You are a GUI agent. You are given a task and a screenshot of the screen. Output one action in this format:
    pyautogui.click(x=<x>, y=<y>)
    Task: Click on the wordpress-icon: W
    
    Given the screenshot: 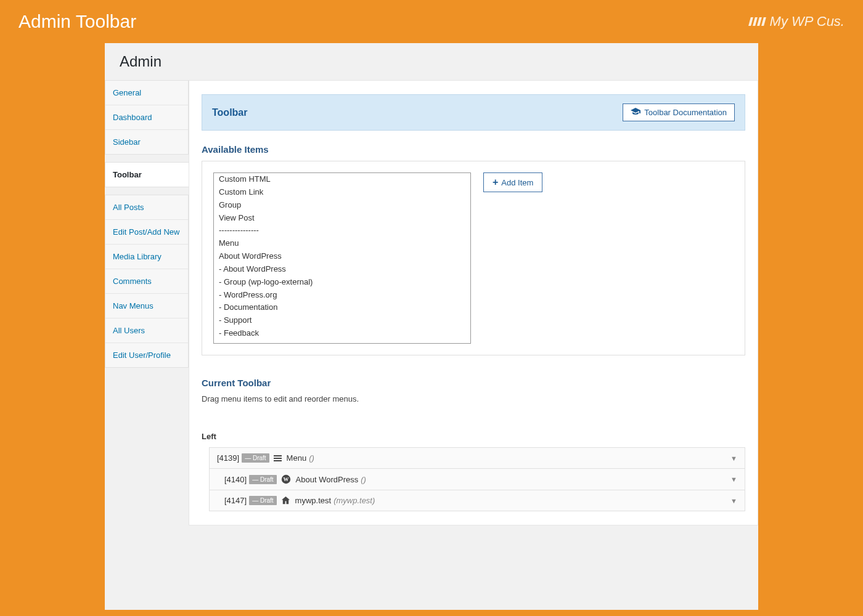 What is the action you would take?
    pyautogui.click(x=286, y=479)
    